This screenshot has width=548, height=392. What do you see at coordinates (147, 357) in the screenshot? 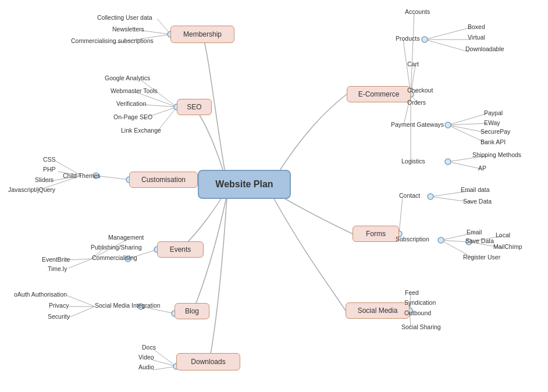
I see `leaf-video: Video` at bounding box center [147, 357].